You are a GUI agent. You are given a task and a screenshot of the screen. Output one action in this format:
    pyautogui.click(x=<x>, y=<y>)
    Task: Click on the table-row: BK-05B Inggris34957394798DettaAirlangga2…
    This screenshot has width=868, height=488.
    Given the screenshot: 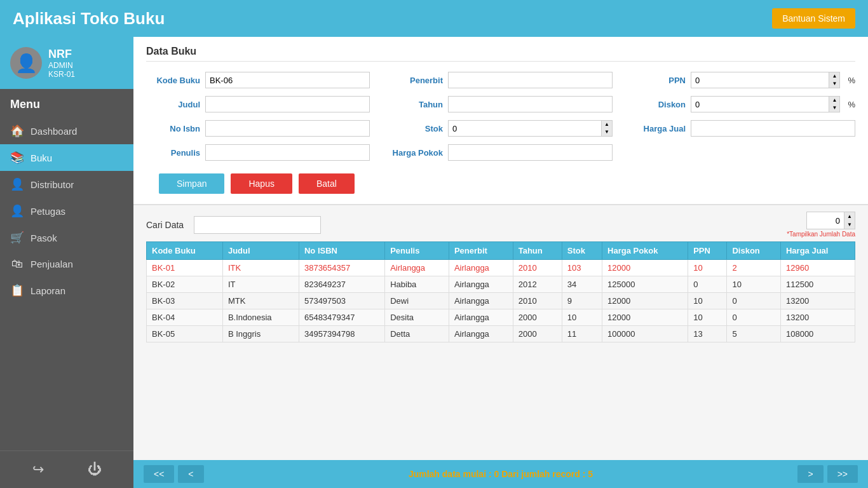 What is the action you would take?
    pyautogui.click(x=501, y=334)
    